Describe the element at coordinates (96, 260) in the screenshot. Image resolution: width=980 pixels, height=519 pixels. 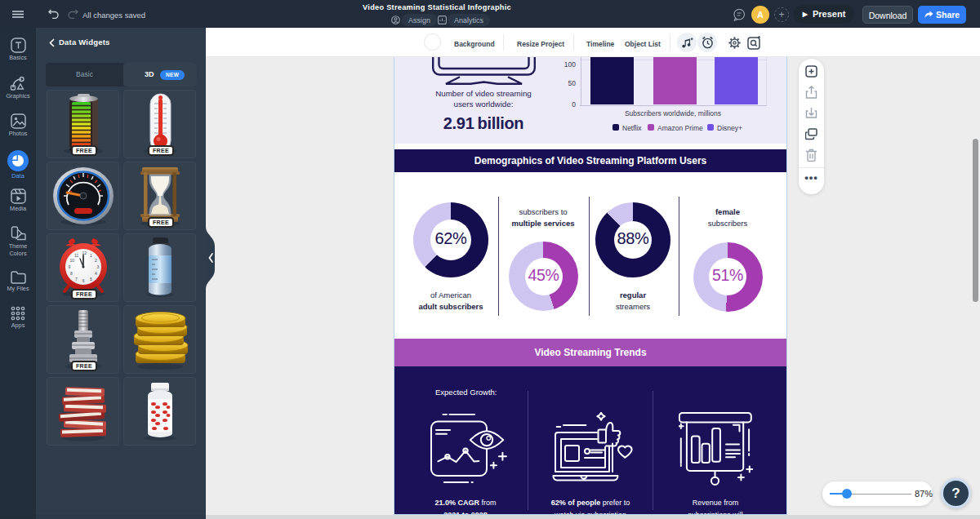
I see `svg-text: 2` at that location.